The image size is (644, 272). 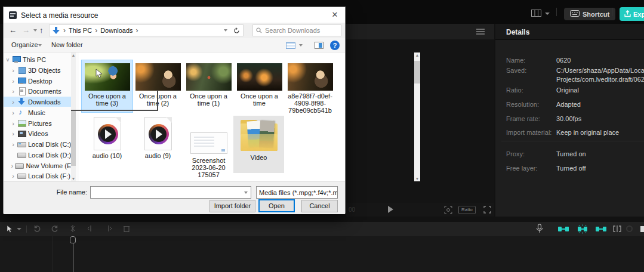 I want to click on tree-item-documents: Documents, so click(x=39, y=91).